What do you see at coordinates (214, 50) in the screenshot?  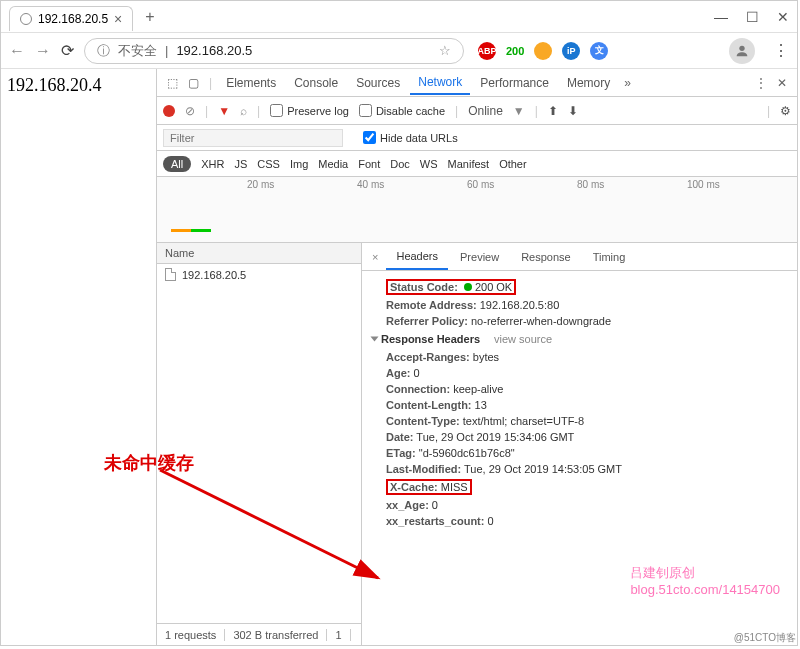 I see `url-text: 192.168.20.5` at bounding box center [214, 50].